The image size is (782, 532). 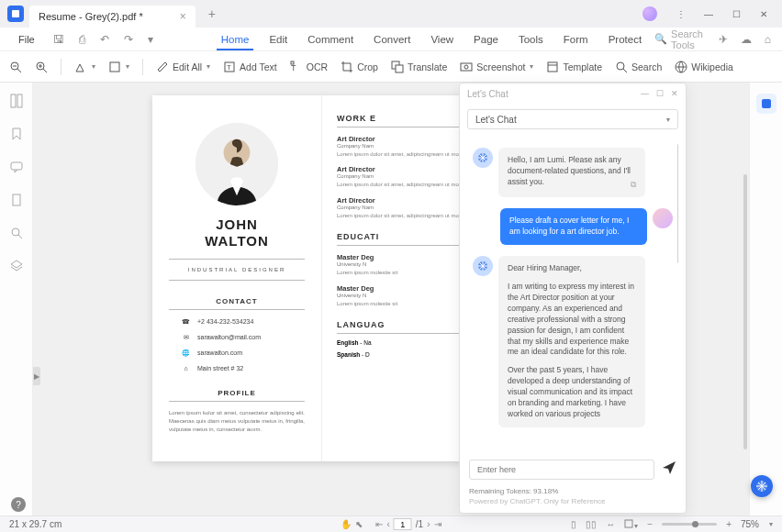 What do you see at coordinates (677, 204) in the screenshot?
I see `chat-scrollbar` at bounding box center [677, 204].